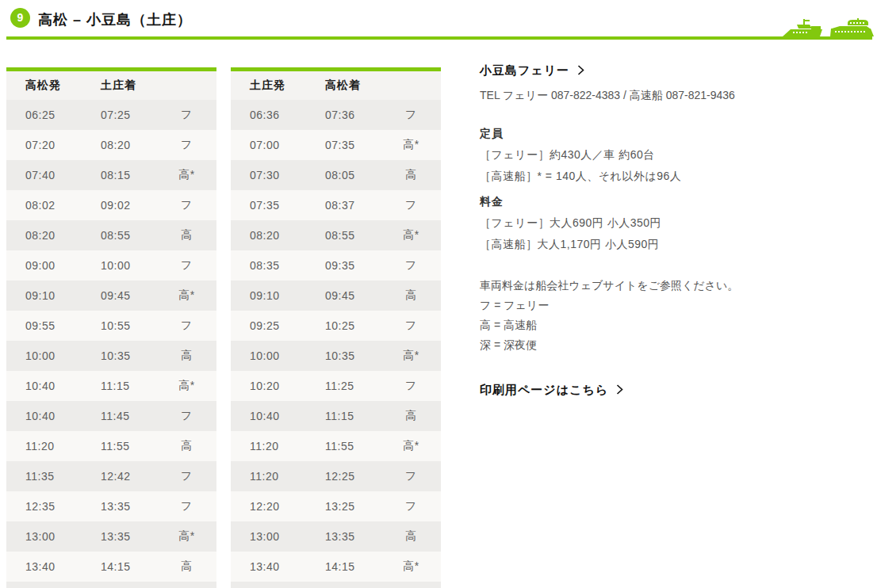 The height and width of the screenshot is (588, 877). I want to click on time-cell: 07:35, so click(268, 205).